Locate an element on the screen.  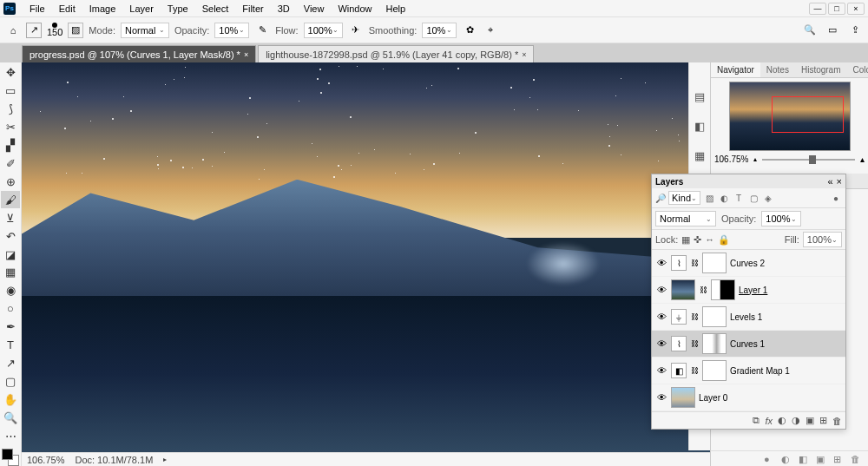
collapsed-panel-icon: ◧ is located at coordinates (700, 126).